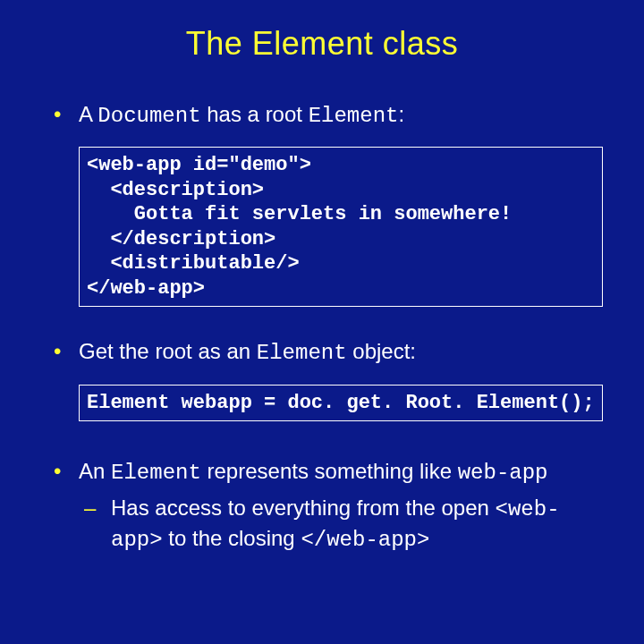 This screenshot has width=644, height=644. Describe the element at coordinates (303, 508) in the screenshot. I see `text: Has access to everything from the open` at that location.